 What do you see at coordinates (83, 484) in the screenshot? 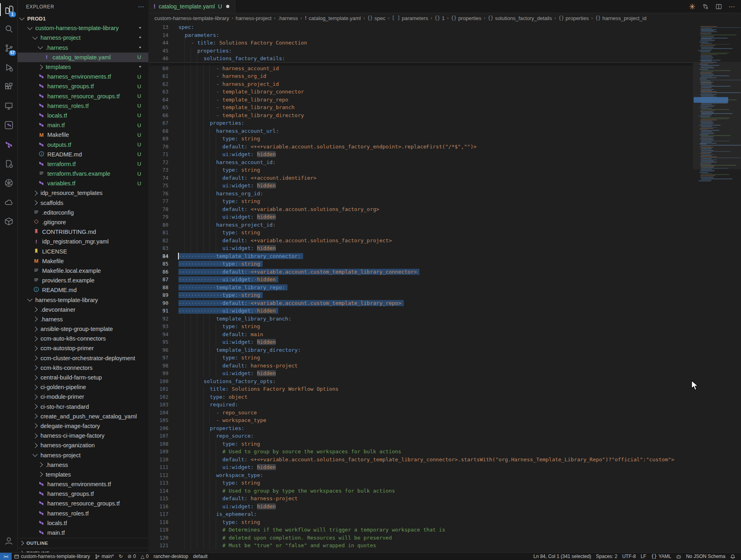
I see `tree-file-harness-environments-tf: harness_environments.tf` at bounding box center [83, 484].